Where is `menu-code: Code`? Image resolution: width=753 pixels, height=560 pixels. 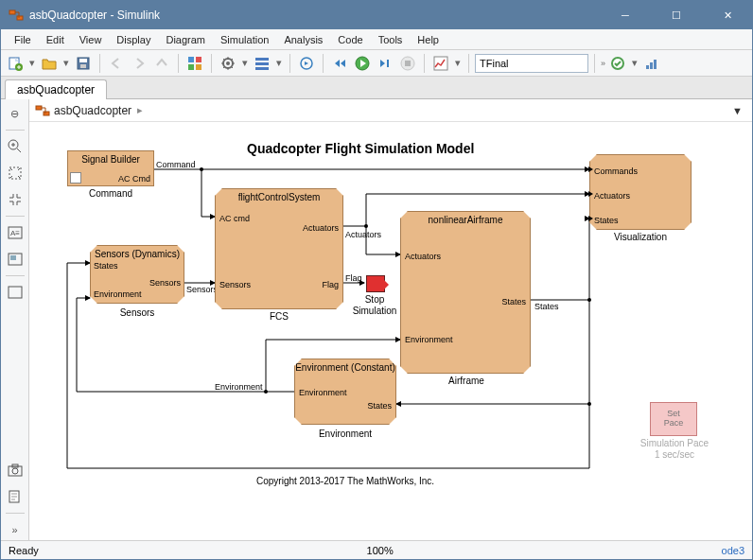 menu-code: Code is located at coordinates (350, 40).